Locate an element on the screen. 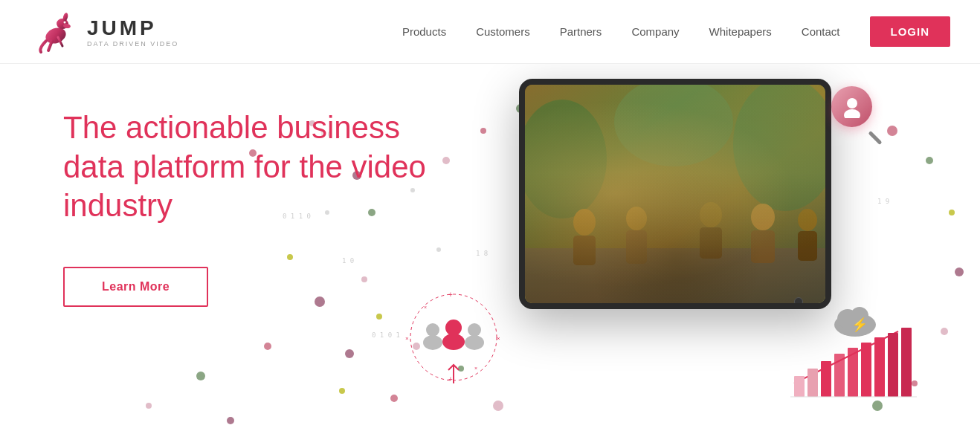  nav-whitepapers: Whitepapers is located at coordinates (741, 31).